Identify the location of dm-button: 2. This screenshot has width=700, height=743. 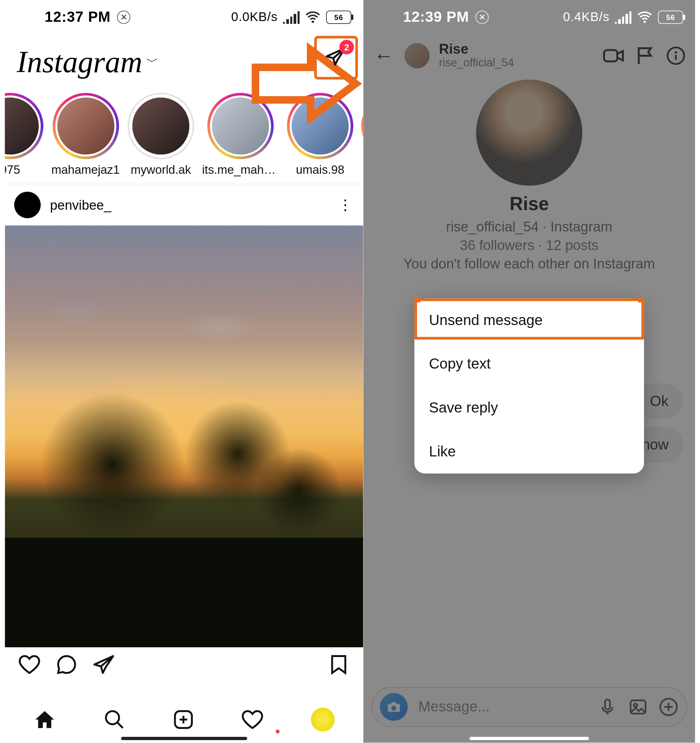
(336, 58).